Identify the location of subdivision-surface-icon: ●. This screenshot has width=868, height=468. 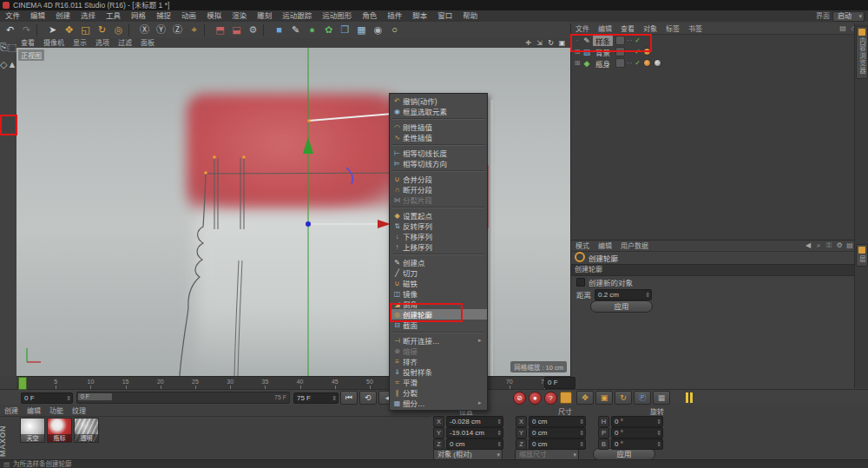
(312, 30).